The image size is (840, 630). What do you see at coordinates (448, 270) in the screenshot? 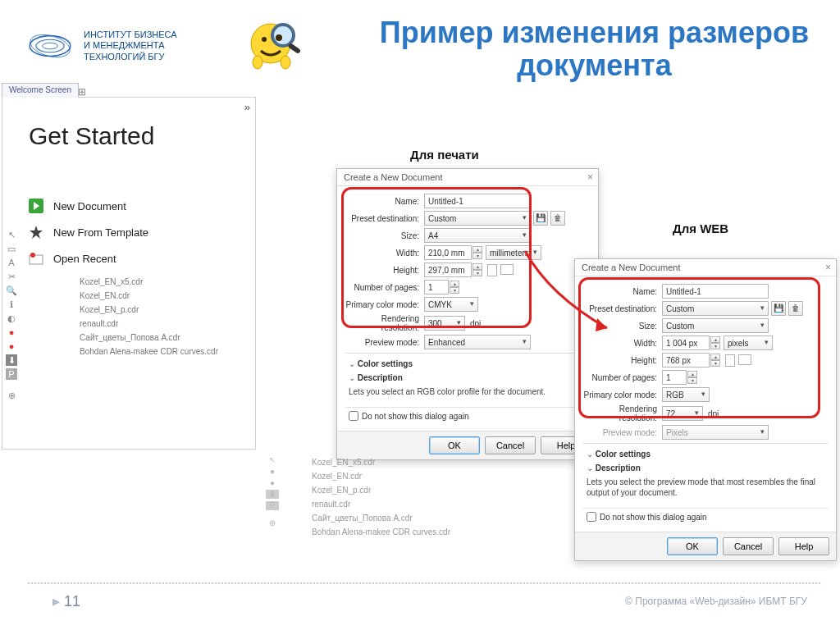
I see `height-input: 297,0 mm` at bounding box center [448, 270].